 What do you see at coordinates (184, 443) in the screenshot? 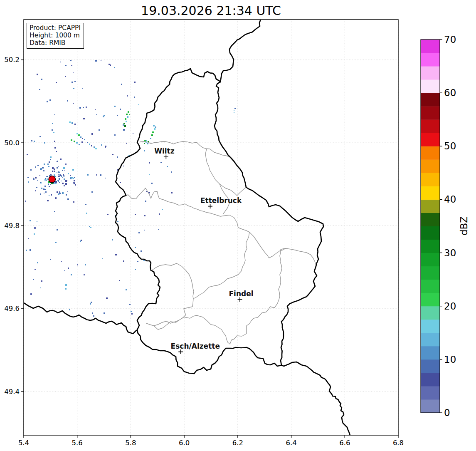
I see `x-tick-label: 6.0` at bounding box center [184, 443].